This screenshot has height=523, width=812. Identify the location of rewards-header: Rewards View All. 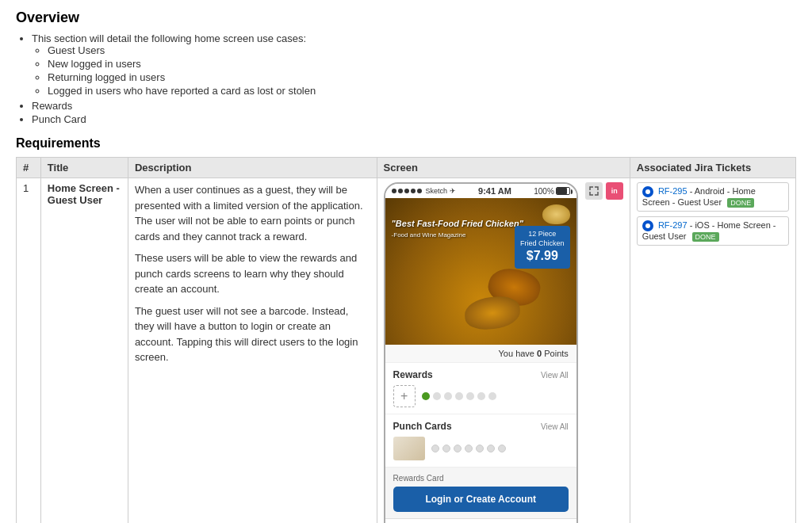
(481, 375).